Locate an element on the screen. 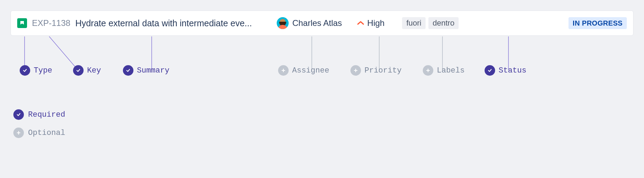 The width and height of the screenshot is (644, 178). avatar is located at coordinates (283, 23).